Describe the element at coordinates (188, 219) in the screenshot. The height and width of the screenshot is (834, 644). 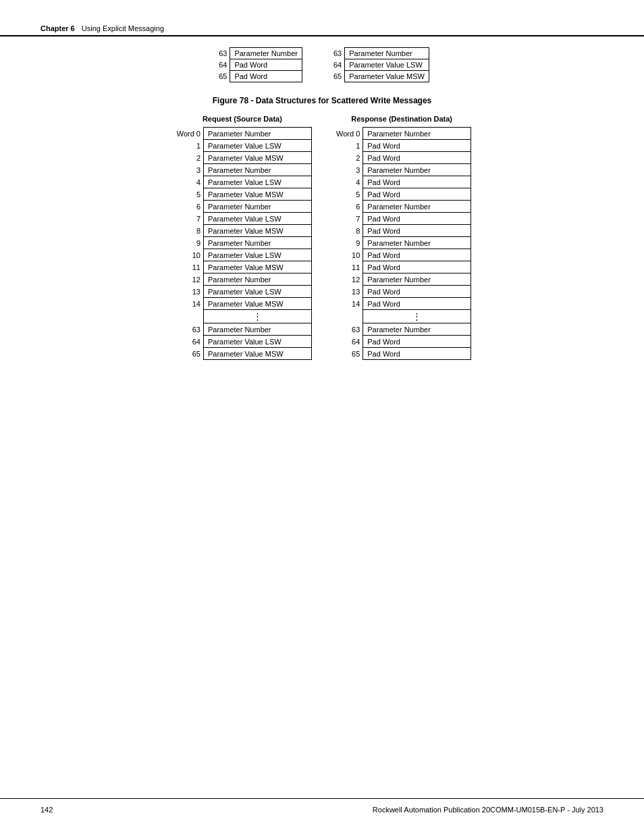
I see `row-number: 7` at that location.